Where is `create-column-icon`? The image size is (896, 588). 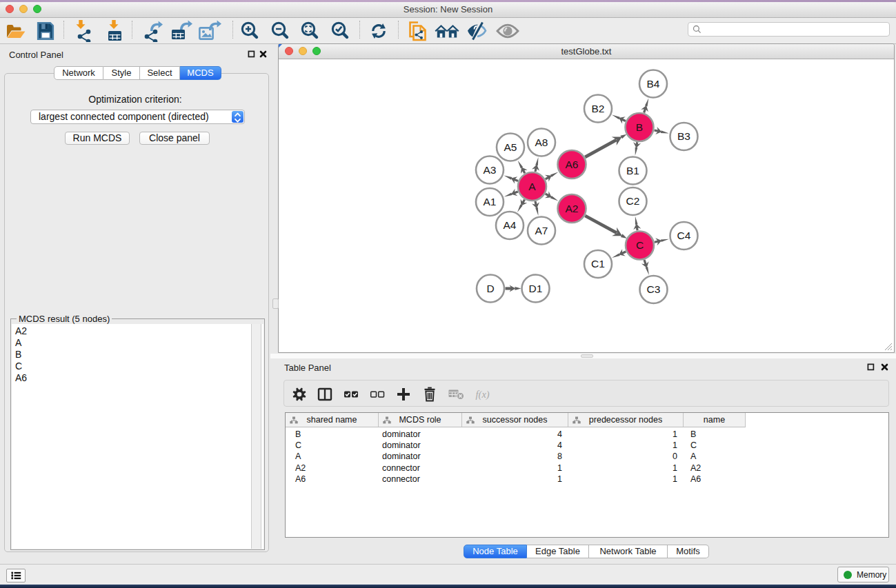
create-column-icon is located at coordinates (404, 394).